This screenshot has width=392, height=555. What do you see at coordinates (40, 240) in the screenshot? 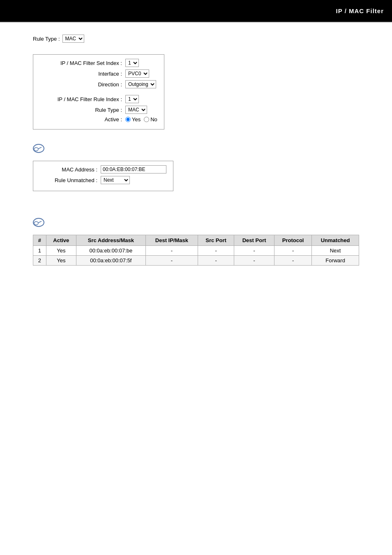
I see `col-num: #` at bounding box center [40, 240].